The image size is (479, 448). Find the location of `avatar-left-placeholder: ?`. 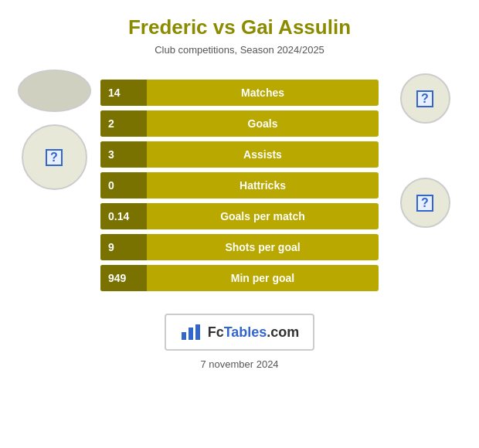

avatar-left-placeholder: ? is located at coordinates (54, 158).